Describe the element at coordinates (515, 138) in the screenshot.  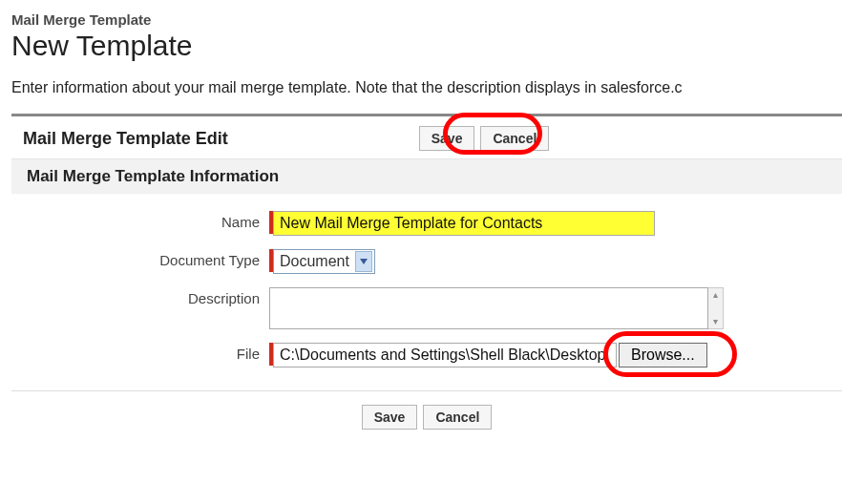
I see `cancel-button: Cancel` at that location.